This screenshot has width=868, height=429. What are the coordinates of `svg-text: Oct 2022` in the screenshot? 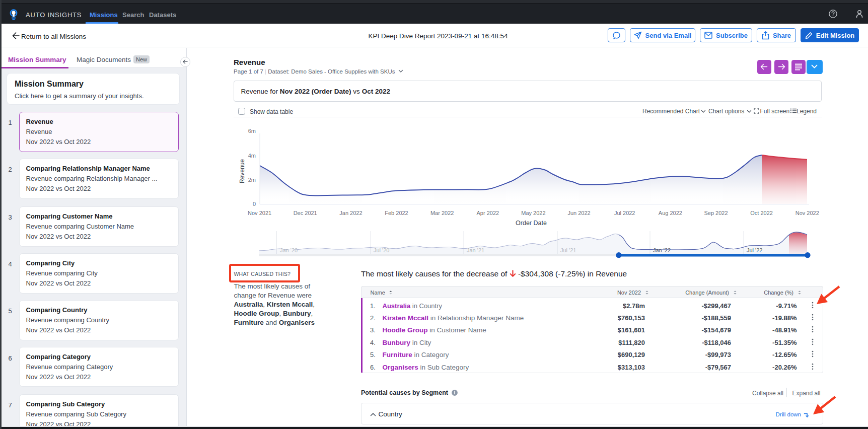 It's located at (761, 213).